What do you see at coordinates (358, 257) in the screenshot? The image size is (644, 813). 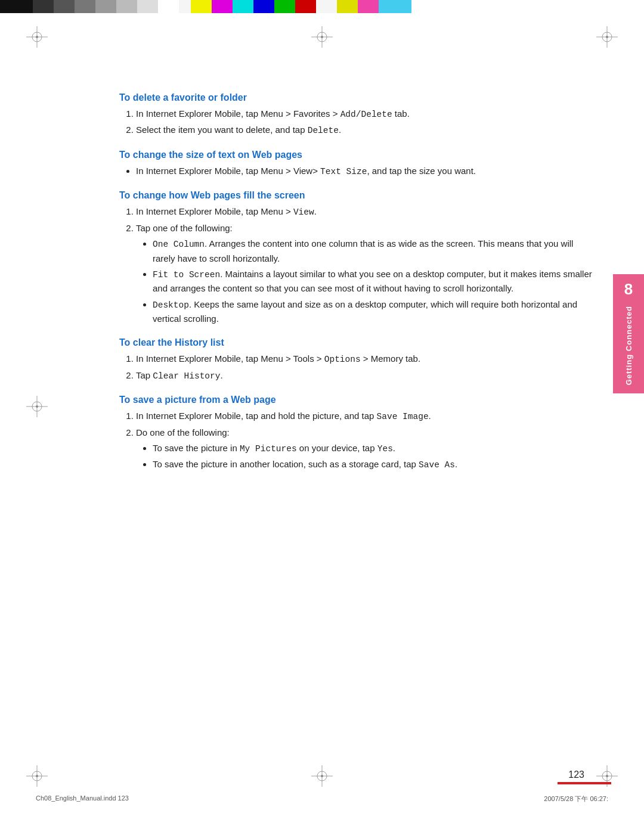 I see `section-change-fill: To change how Web pages fill the screen …` at bounding box center [358, 257].